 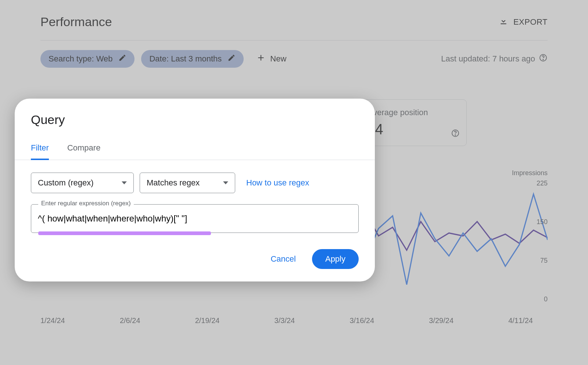 What do you see at coordinates (125, 233) in the screenshot?
I see `highlight-bar` at bounding box center [125, 233].